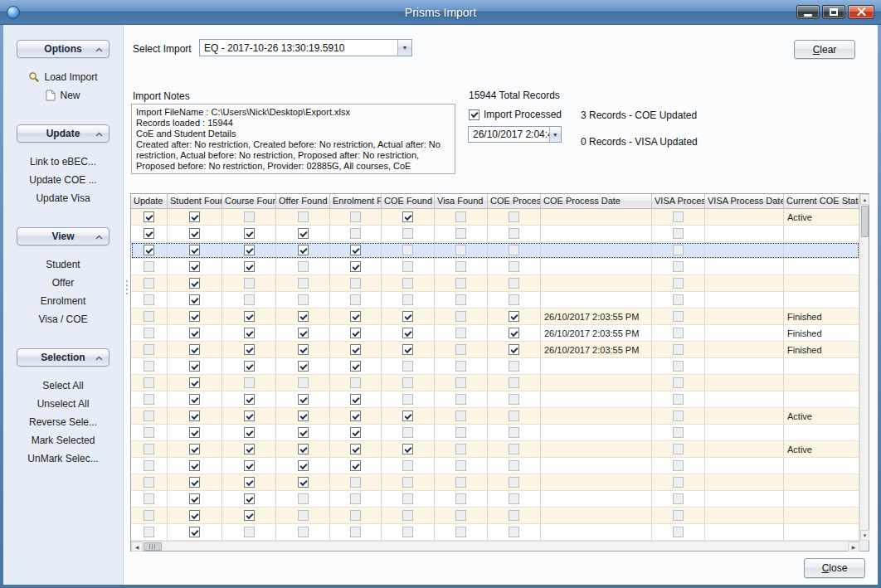  What do you see at coordinates (864, 199) in the screenshot?
I see `scroll-up-icon: ▲` at bounding box center [864, 199].